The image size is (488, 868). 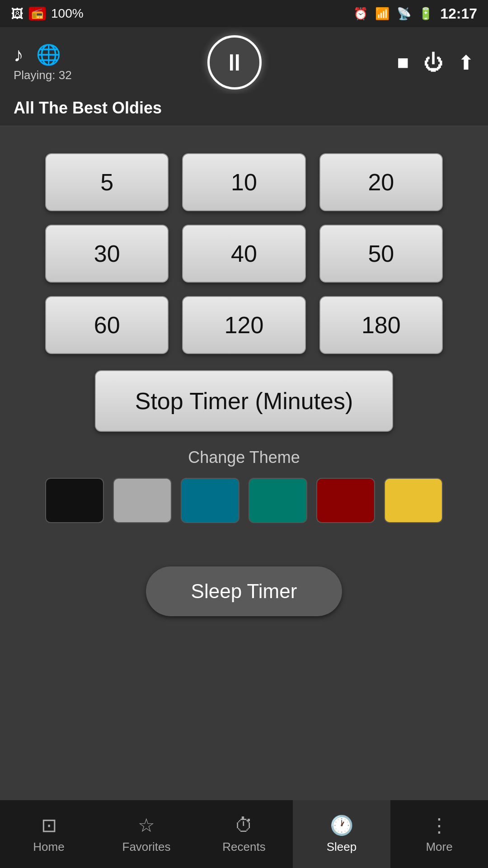 What do you see at coordinates (67, 14) in the screenshot?
I see `battery-percent: 100%` at bounding box center [67, 14].